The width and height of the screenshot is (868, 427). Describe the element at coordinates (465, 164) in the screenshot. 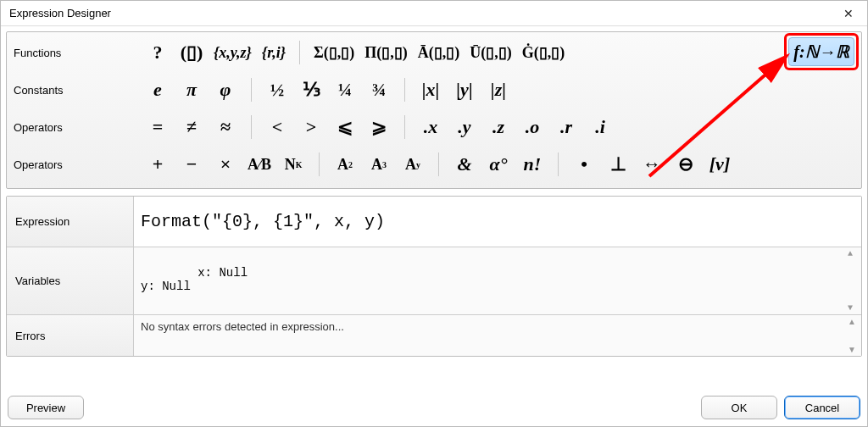

I see `op-ampersand-button: &` at that location.